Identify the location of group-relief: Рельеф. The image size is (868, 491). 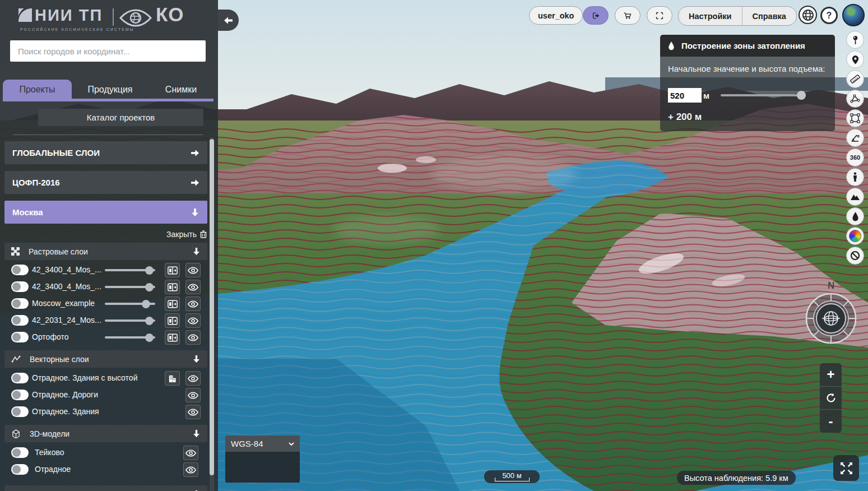
(106, 488).